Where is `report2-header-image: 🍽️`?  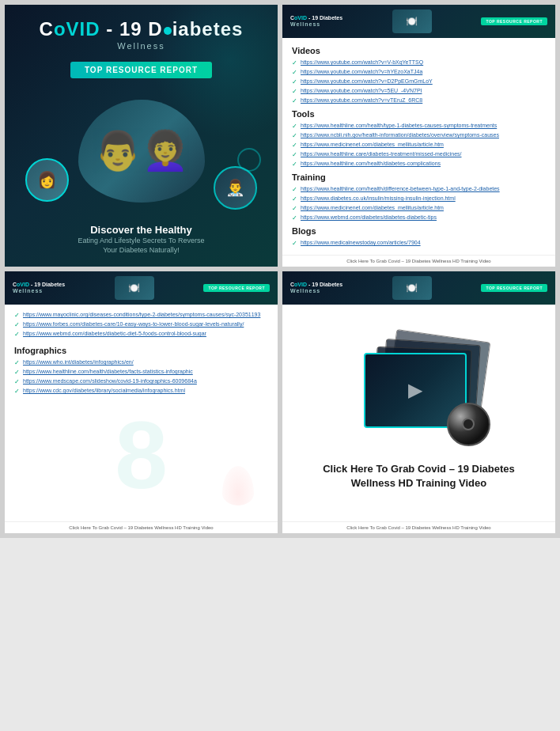 report2-header-image: 🍽️ is located at coordinates (134, 288).